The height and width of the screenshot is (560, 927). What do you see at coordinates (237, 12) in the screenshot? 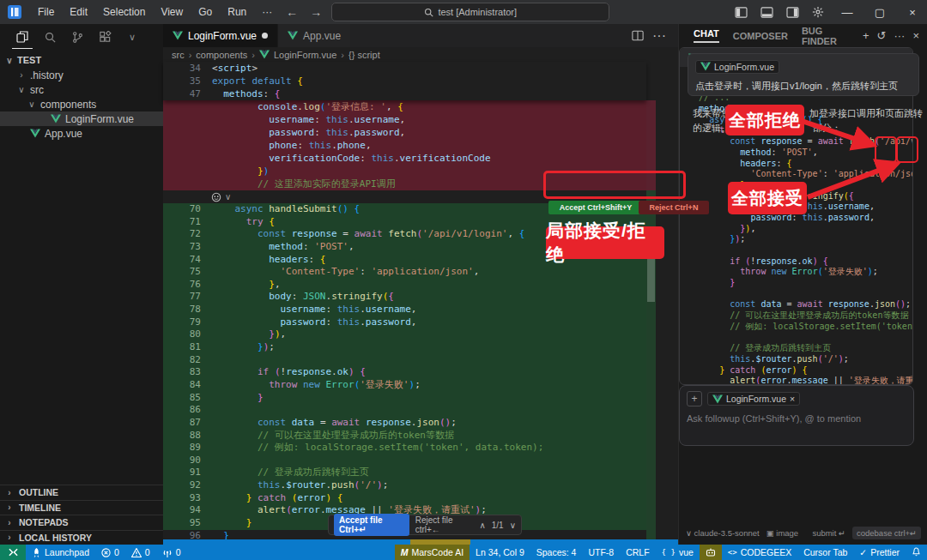
I see `menu-run: Run` at bounding box center [237, 12].